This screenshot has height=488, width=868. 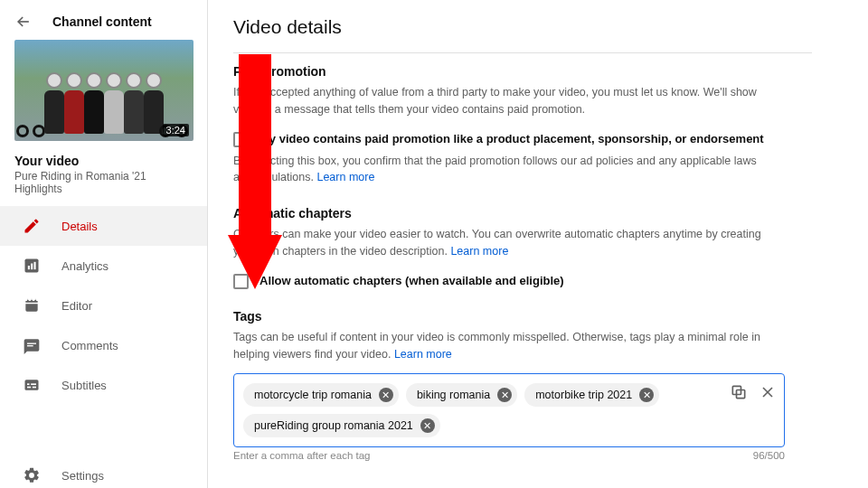 What do you see at coordinates (103, 385) in the screenshot?
I see `sidebar-item-subtitles: Subtitles` at bounding box center [103, 385].